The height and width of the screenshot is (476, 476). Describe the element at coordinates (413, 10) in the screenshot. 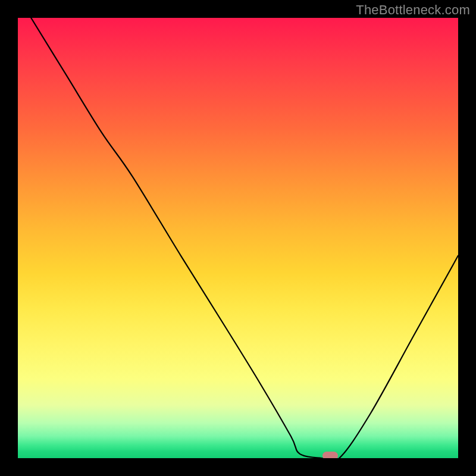

I see `watermark-text: TheBottleneck.com` at that location.